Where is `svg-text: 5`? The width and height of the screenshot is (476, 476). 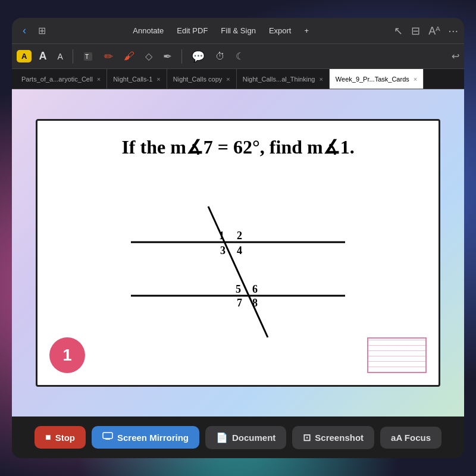 svg-text: 5 is located at coordinates (238, 289).